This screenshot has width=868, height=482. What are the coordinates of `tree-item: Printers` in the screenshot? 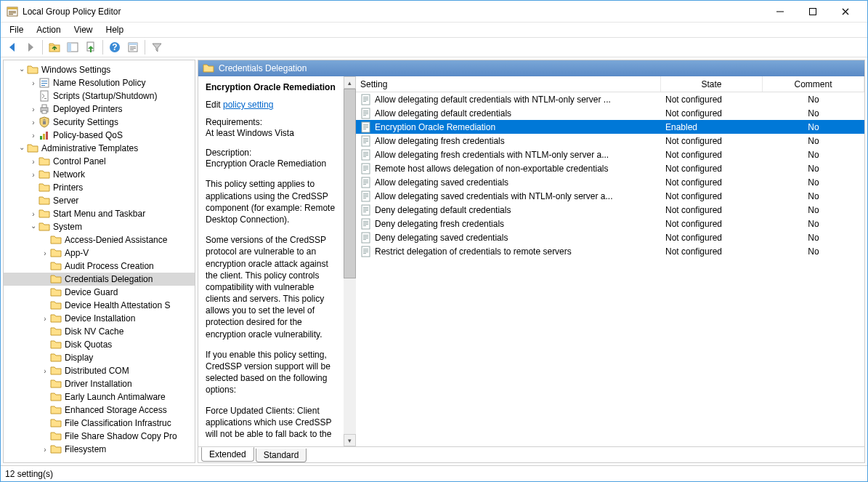 It's located at (99, 188).